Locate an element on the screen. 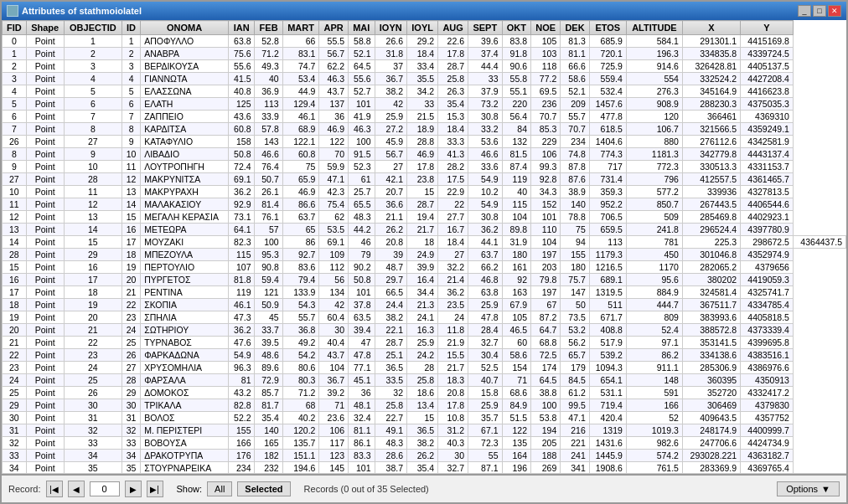  table-row: 7Point88ΚΑΡΔΙΤΣΑ60.857.868.946.946.327.2… is located at coordinates (424, 129).